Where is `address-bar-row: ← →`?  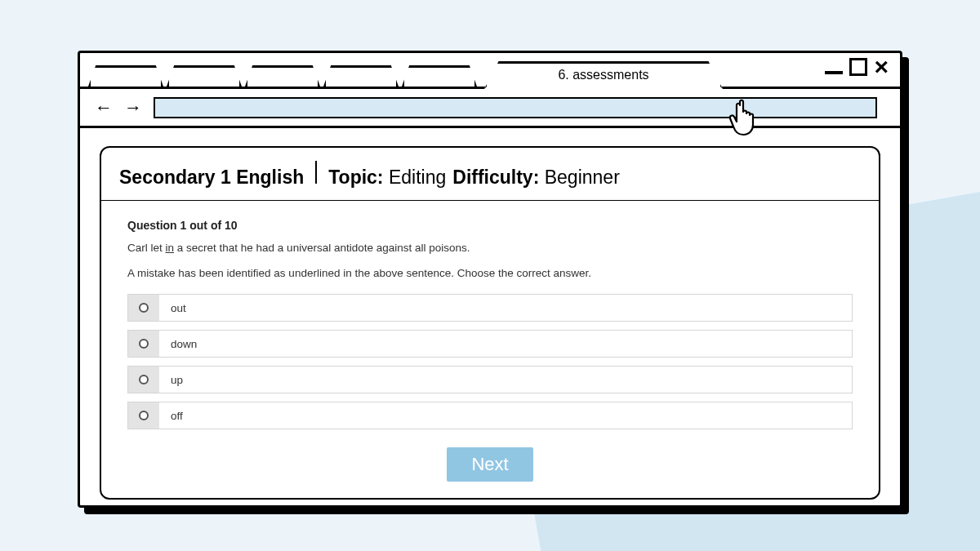
address-bar-row: ← → is located at coordinates (490, 109).